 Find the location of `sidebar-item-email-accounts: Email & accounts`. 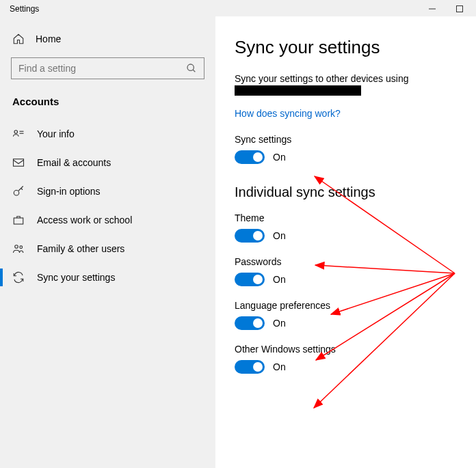

sidebar-item-email-accounts: Email & accounts is located at coordinates (108, 163).